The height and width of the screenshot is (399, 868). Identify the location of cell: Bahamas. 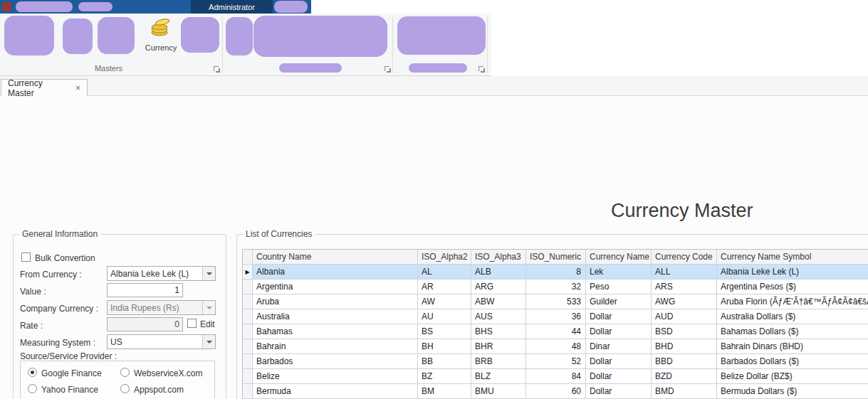
(335, 331).